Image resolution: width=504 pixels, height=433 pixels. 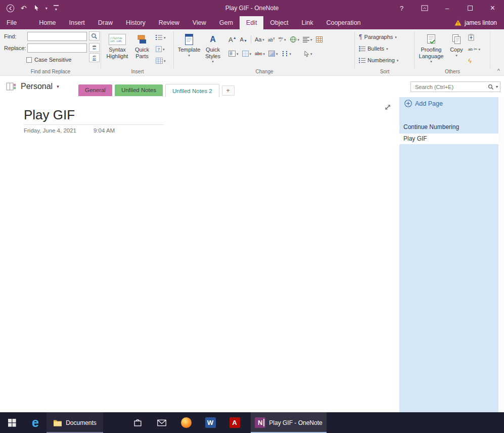 I want to click on tab-insert: Insert, so click(x=77, y=23).